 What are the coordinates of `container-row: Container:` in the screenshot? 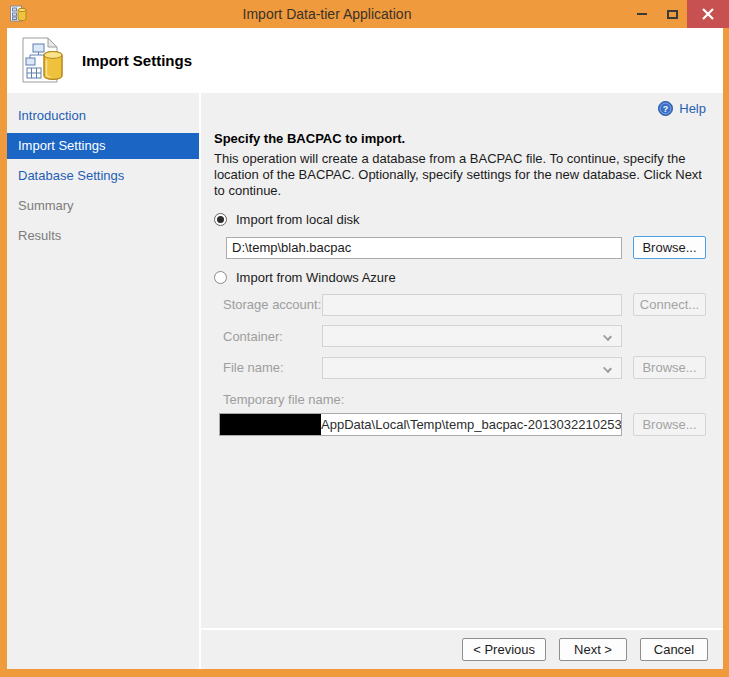 It's located at (464, 336).